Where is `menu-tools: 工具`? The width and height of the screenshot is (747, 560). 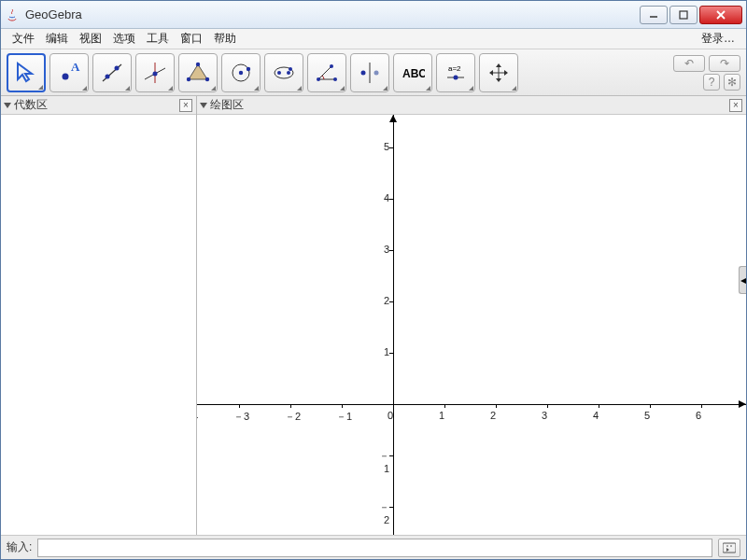
menu-tools: 工具 is located at coordinates (158, 39).